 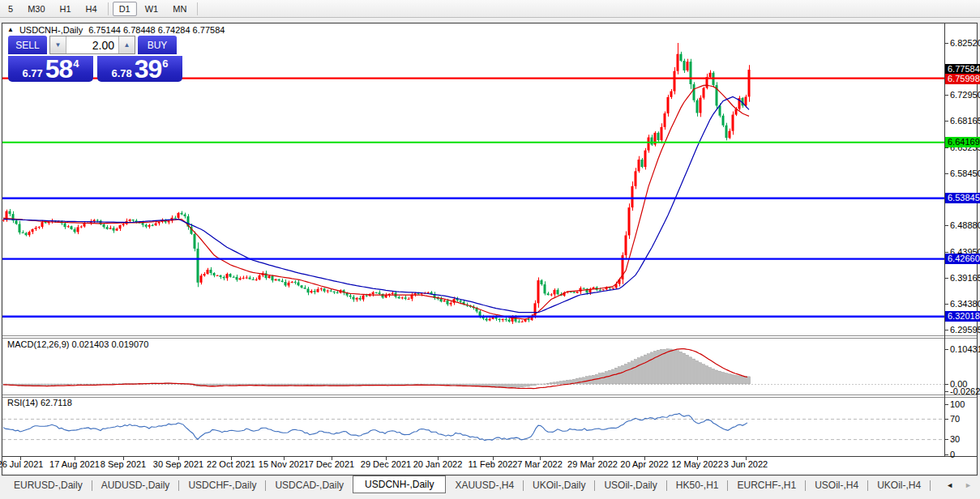 I want to click on volume-increase-icon: ▲, so click(x=126, y=45).